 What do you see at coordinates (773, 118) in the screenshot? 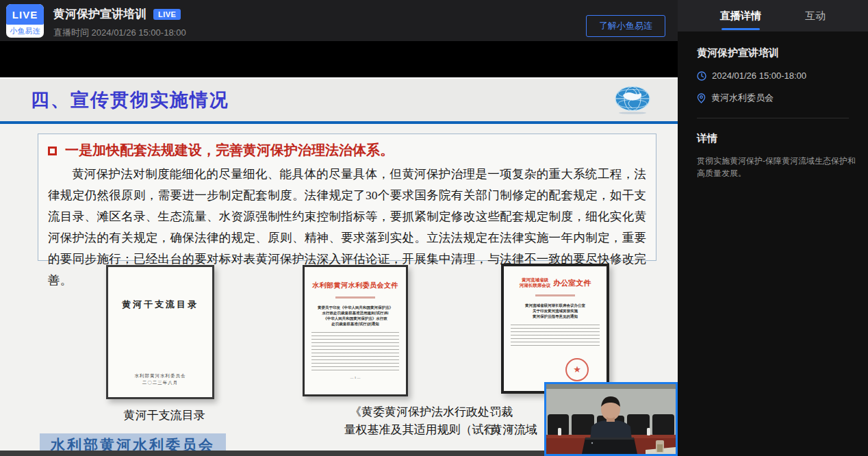
I see `sidebar-divider` at bounding box center [773, 118].